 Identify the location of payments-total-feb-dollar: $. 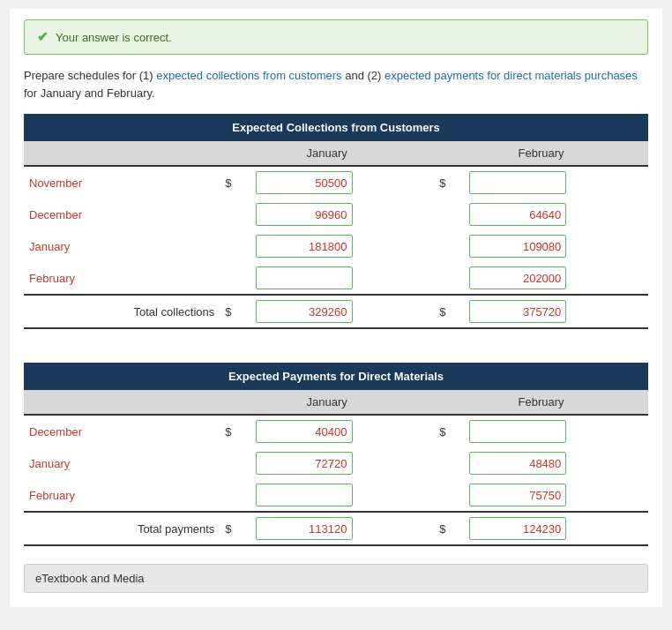
(449, 529).